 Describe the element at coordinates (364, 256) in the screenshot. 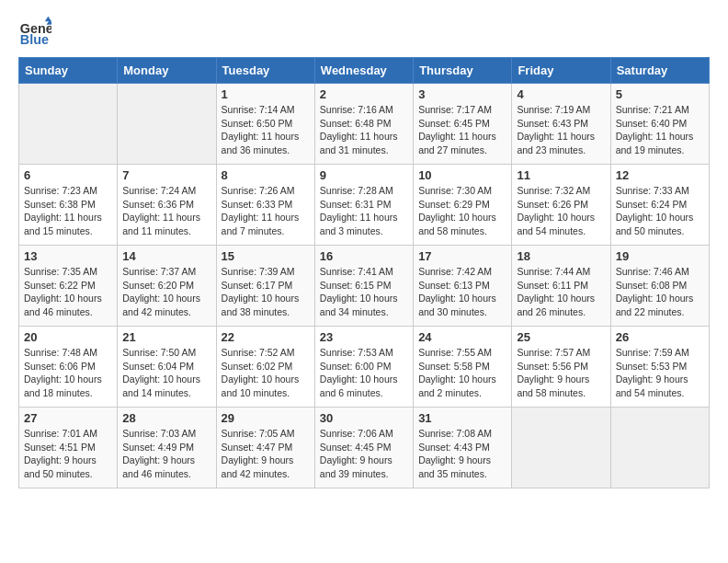

I see `day-number: 16` at that location.